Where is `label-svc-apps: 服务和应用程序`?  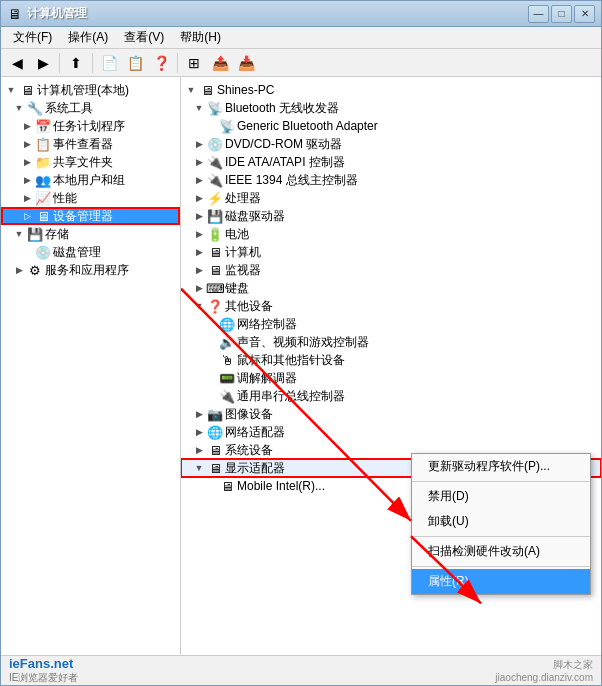 label-svc-apps: 服务和应用程序 is located at coordinates (87, 270).